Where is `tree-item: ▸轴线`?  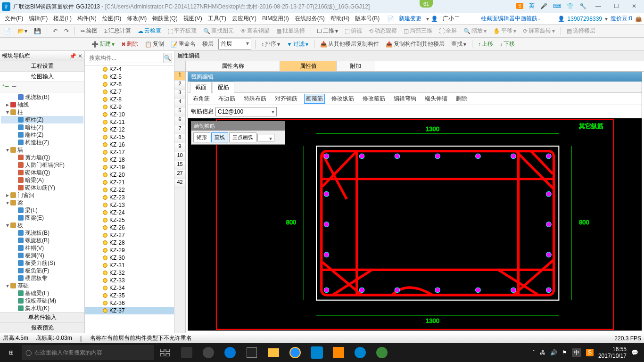 tree-item: ▸轴线 is located at coordinates (42, 105).